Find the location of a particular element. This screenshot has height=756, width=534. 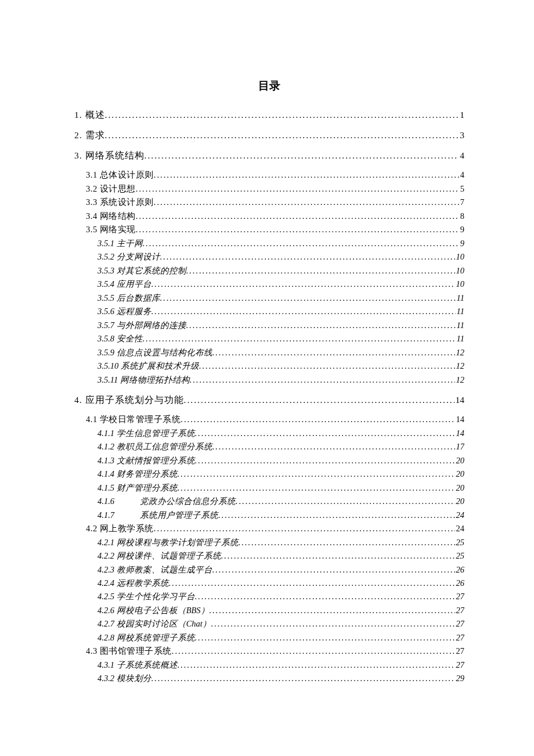

toc-entry: 4.1.4 财务管理分系统20 is located at coordinates (269, 474).